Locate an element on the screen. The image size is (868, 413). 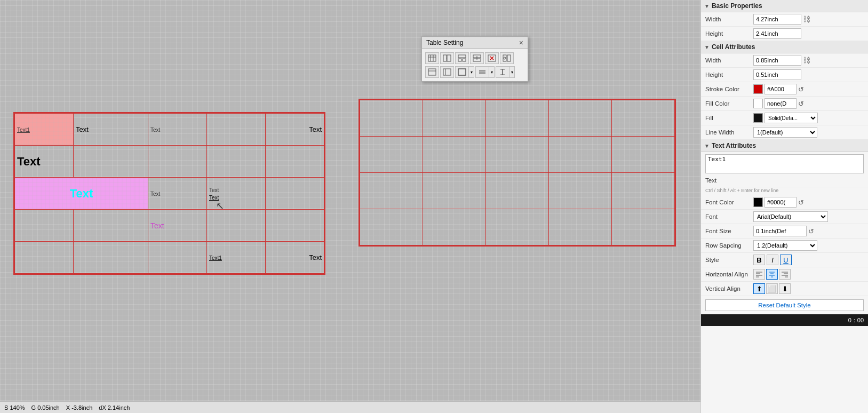
valign-bottom-button: ⬇ is located at coordinates (785, 289).